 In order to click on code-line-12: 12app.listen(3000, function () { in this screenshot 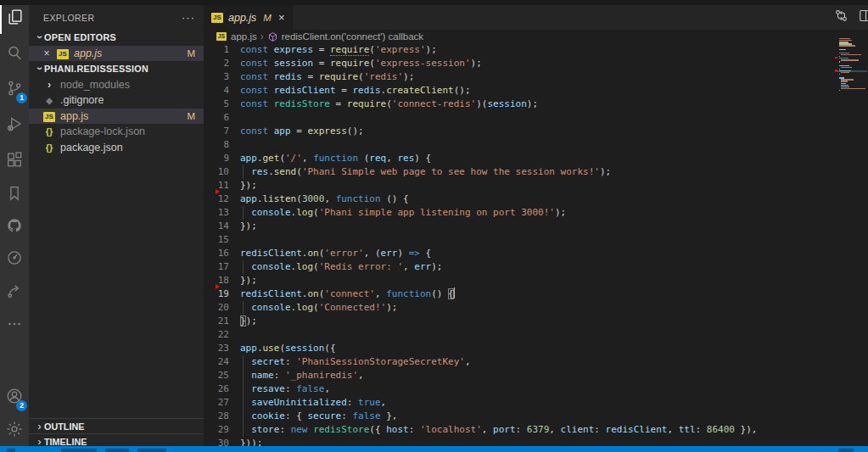, I will do `click(536, 199)`.